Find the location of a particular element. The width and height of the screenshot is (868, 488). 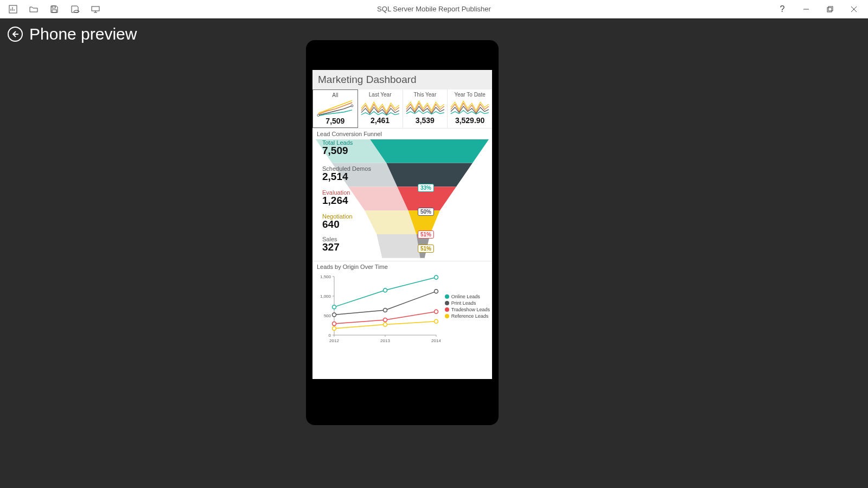

kpi-row: All 7,509 Last Year is located at coordinates (403, 109).